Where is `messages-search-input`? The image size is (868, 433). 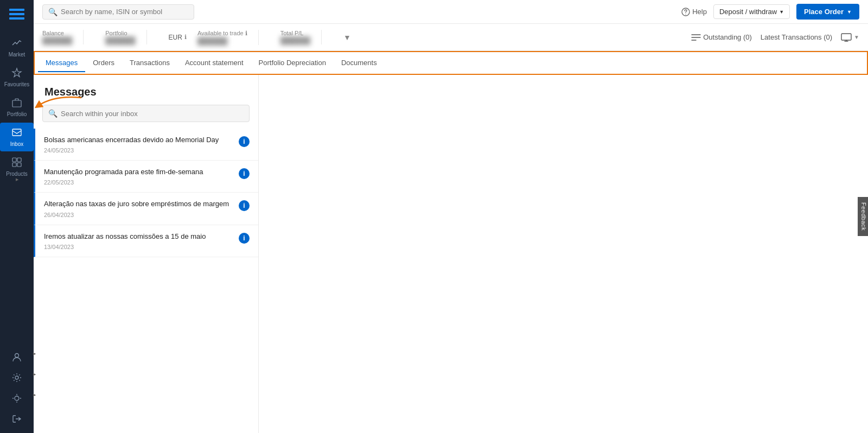 messages-search-input is located at coordinates (152, 114).